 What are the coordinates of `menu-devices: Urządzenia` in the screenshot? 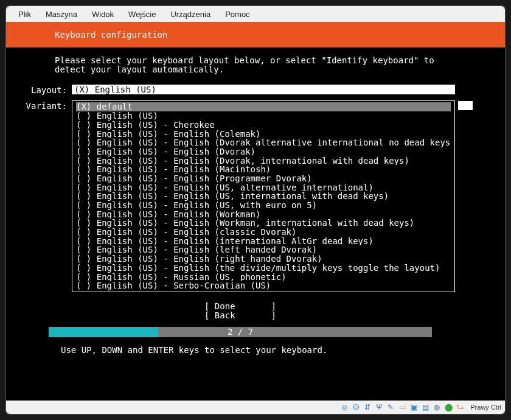 It's located at (190, 15).